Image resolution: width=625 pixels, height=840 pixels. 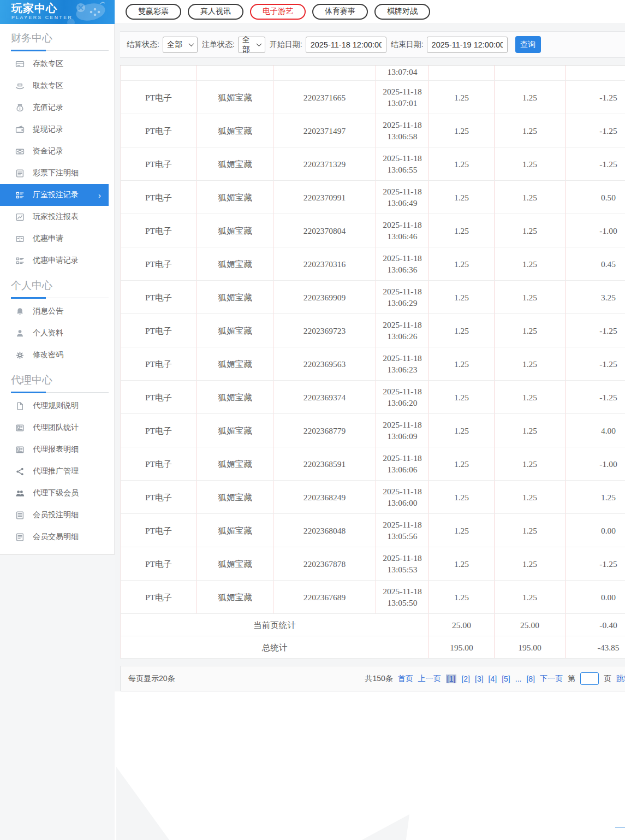 I want to click on start-date-input, so click(x=346, y=45).